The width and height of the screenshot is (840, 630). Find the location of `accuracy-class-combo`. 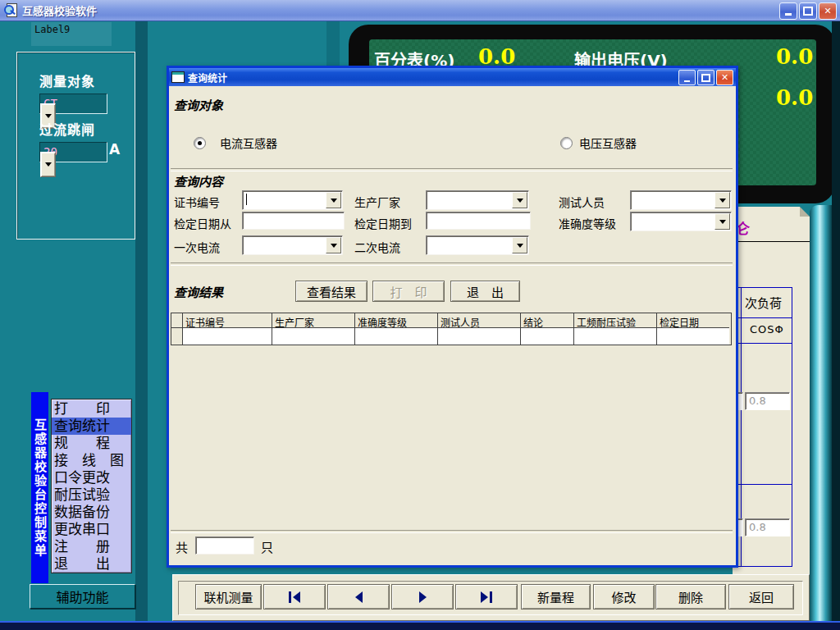

accuracy-class-combo is located at coordinates (681, 221).